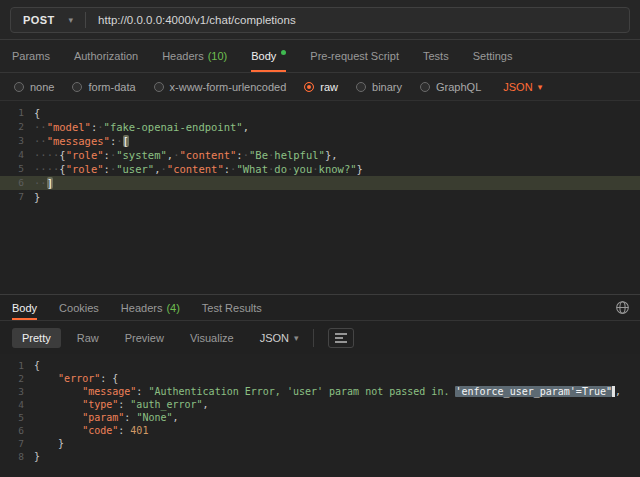 The height and width of the screenshot is (477, 640). I want to click on response-tab-cookies: Cookies, so click(79, 308).